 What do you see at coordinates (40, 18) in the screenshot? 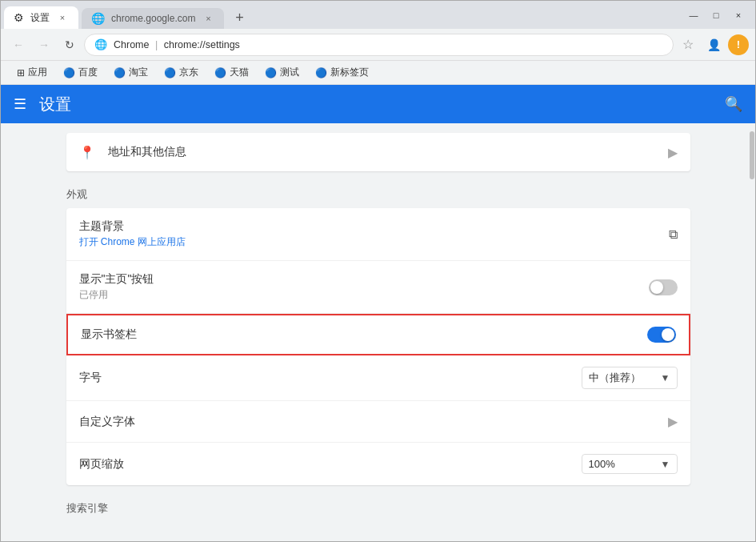
I see `settings-tab-label: 设置` at bounding box center [40, 18].